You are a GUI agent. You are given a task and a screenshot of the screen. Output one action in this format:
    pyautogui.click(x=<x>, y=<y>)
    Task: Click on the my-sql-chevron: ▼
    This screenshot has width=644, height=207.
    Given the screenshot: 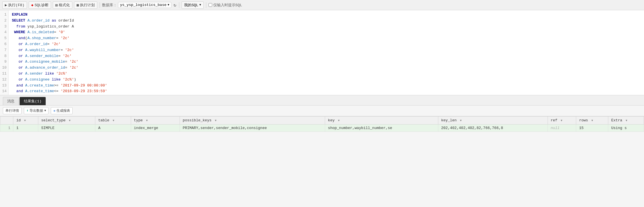 What is the action you would take?
    pyautogui.click(x=200, y=5)
    